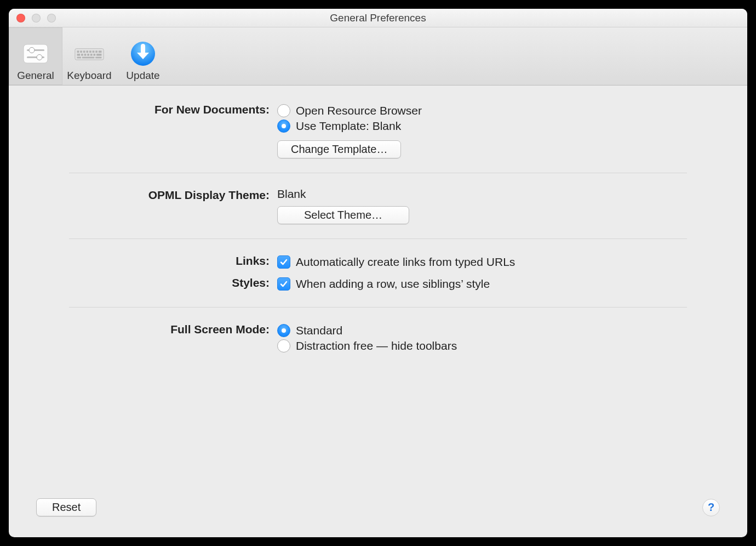 The width and height of the screenshot is (756, 546). I want to click on radio-label: Open Resource Browser, so click(359, 111).